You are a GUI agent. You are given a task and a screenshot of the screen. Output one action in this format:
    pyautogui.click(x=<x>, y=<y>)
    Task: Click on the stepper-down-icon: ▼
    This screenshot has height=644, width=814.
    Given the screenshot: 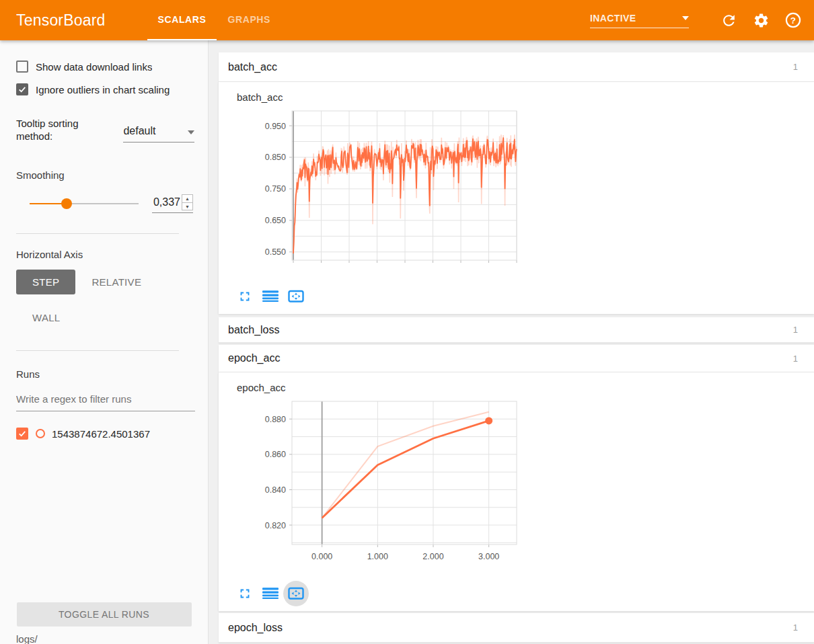 What is the action you would take?
    pyautogui.click(x=187, y=206)
    